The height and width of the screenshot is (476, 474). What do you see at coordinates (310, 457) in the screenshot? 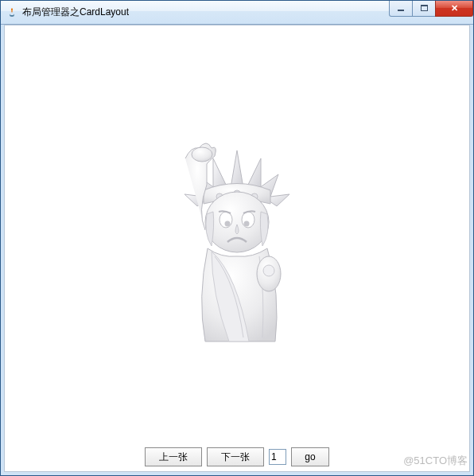
I see `go-button: go` at bounding box center [310, 457].